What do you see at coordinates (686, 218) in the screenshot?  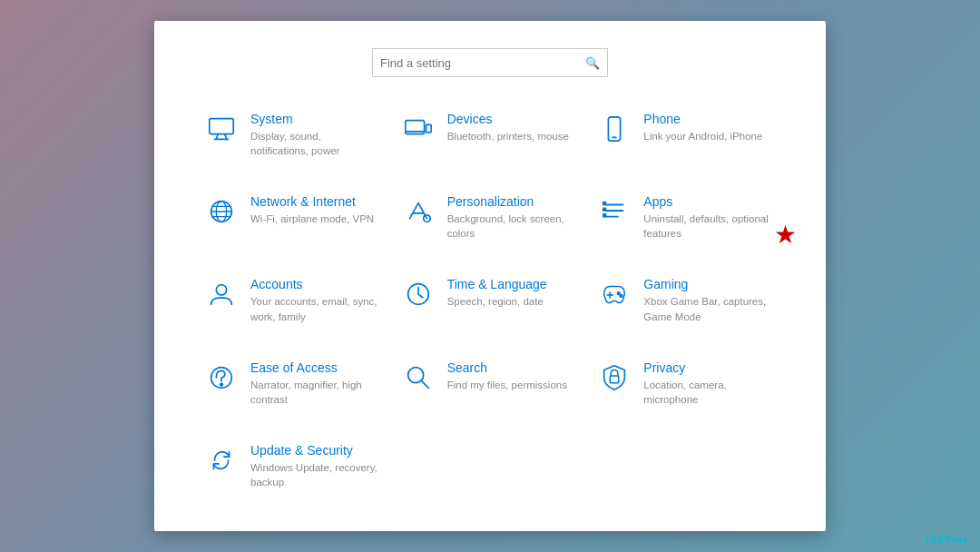 I see `settings-item-apps: AppsUninstall, defaults, optional featur…` at bounding box center [686, 218].